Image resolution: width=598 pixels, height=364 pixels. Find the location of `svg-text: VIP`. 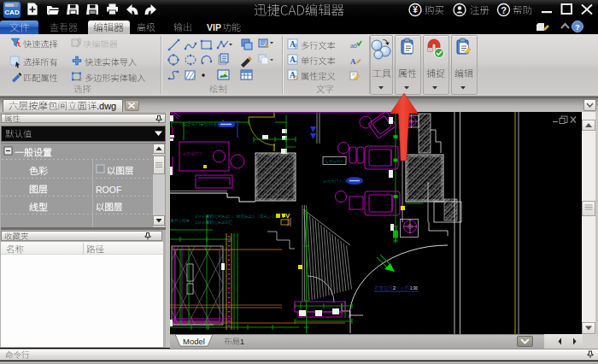

svg-text: VIP is located at coordinates (214, 27).